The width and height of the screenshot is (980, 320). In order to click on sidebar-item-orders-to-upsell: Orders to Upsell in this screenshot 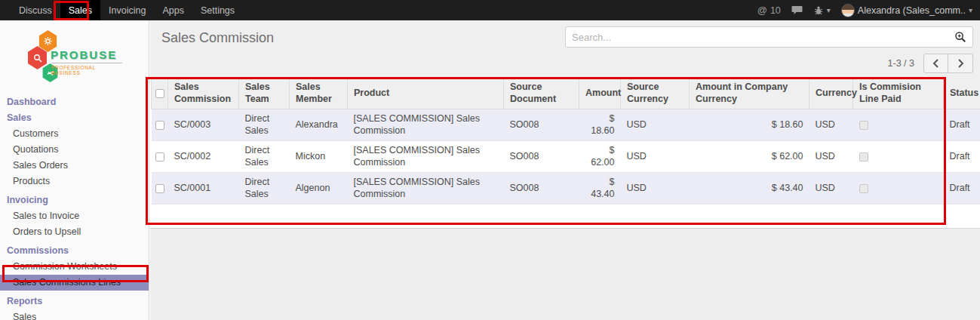, I will do `click(74, 232)`.